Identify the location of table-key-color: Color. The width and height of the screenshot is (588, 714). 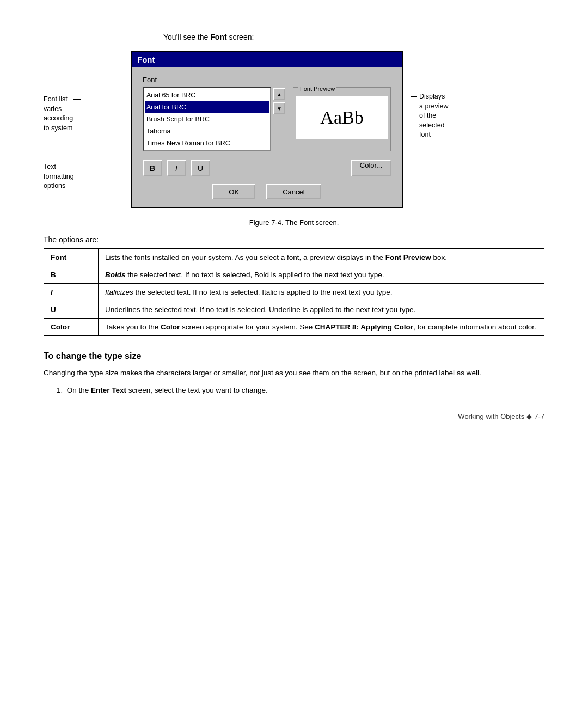
(71, 327).